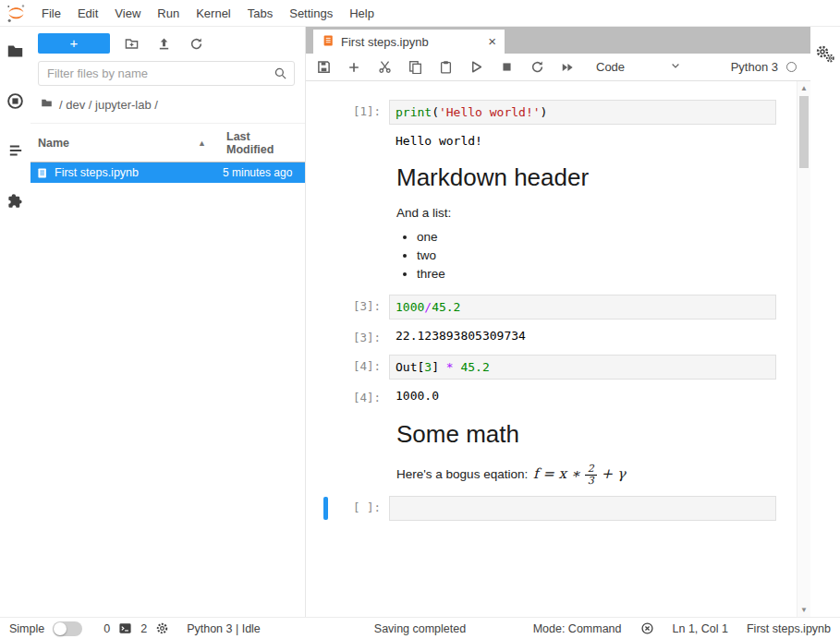  I want to click on chevron-down-icon, so click(676, 66).